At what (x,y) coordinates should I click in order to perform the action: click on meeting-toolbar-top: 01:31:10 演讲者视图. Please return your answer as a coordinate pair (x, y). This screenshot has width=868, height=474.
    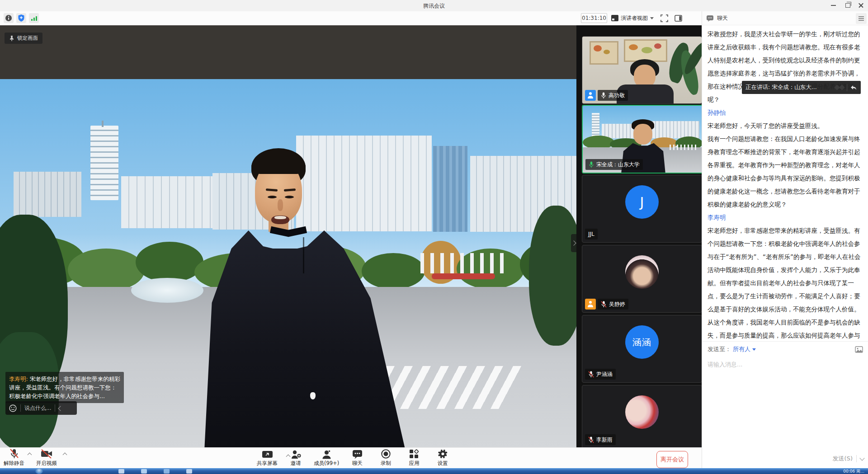
    Looking at the image, I should click on (351, 19).